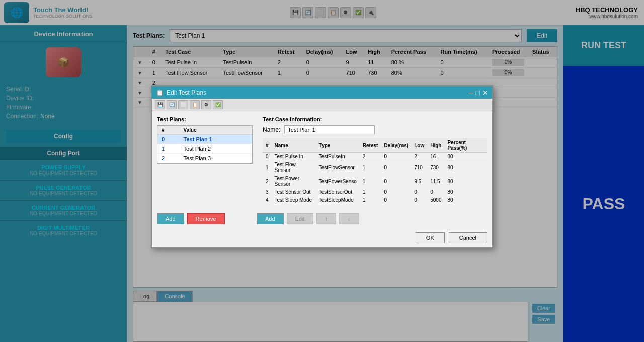 This screenshot has width=644, height=342. Describe the element at coordinates (466, 146) in the screenshot. I see `case-col-percent: Percent Pass(%)` at that location.